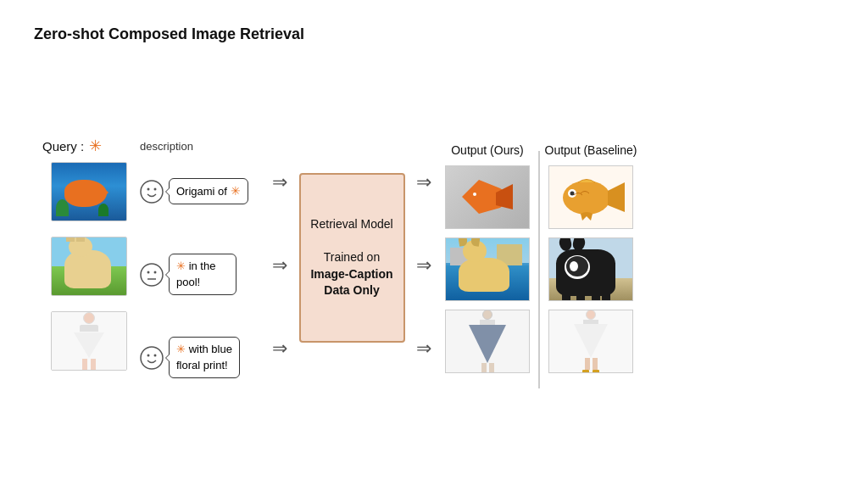 The width and height of the screenshot is (868, 497). Describe the element at coordinates (434, 34) in the screenshot. I see `page-title: Zero-shot Composed Image Retrieval` at that location.